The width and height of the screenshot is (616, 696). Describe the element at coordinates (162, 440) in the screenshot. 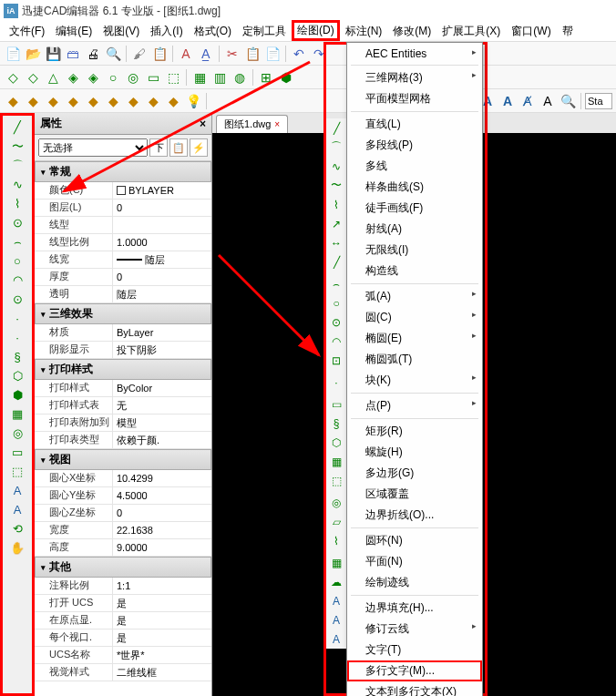

I see `prop-value: 依赖于颜.` at that location.